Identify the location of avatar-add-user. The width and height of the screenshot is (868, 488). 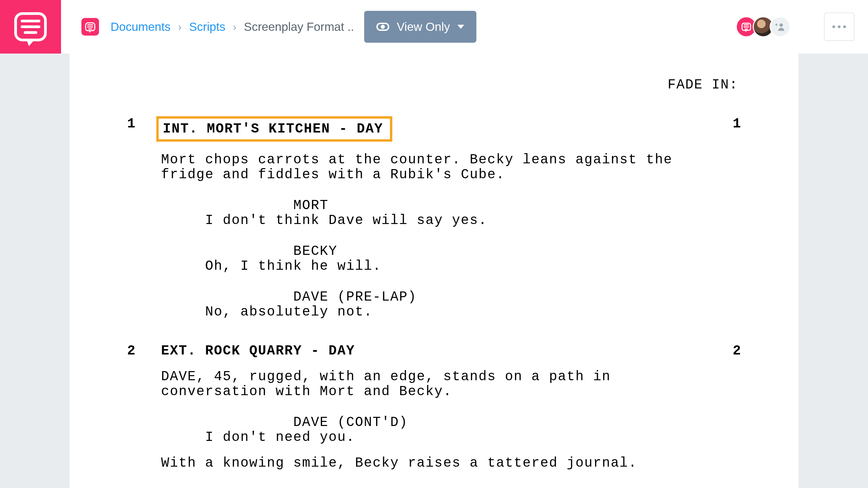
(780, 27).